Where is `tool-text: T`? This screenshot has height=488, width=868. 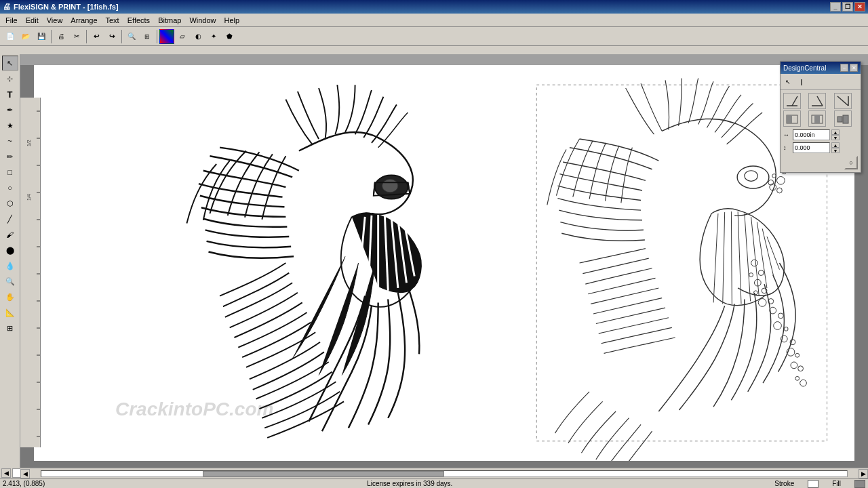
tool-text: T is located at coordinates (10, 94).